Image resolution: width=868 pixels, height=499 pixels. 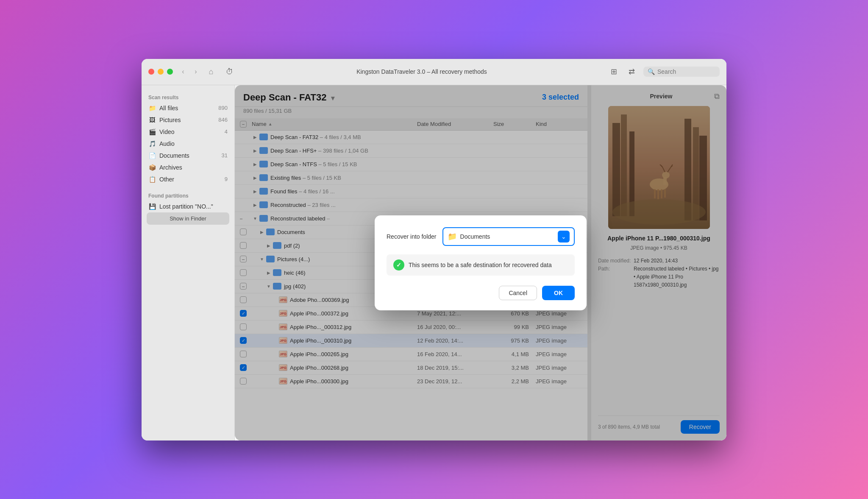 I want to click on sidebar-item-pictures: 🖼 Pictures 846, so click(x=188, y=120).